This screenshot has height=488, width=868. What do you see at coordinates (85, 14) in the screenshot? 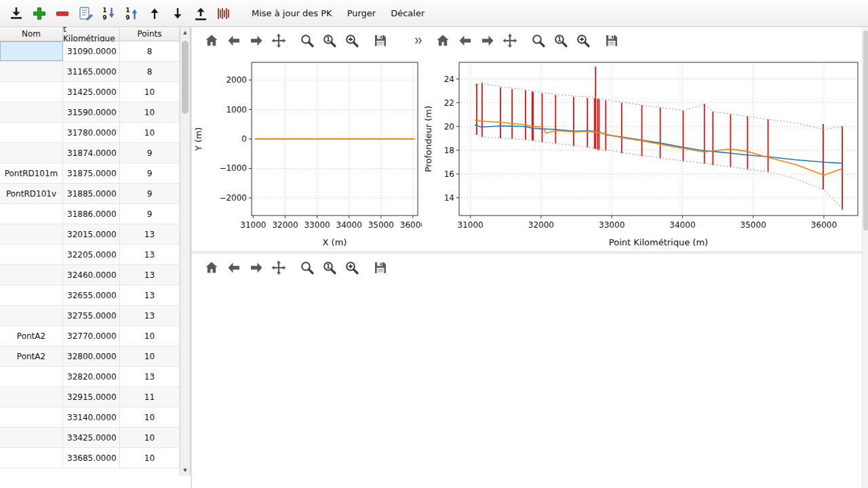
I see `edit-list-button` at bounding box center [85, 14].